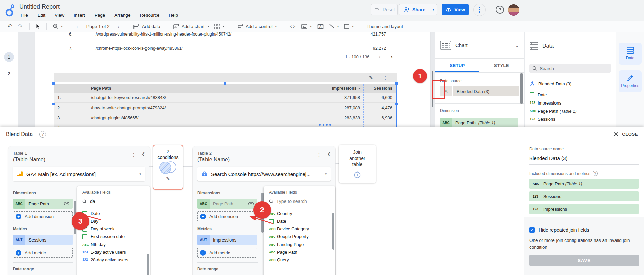 This screenshot has height=275, width=644. I want to click on community-visualizations-button: ▾, so click(219, 26).